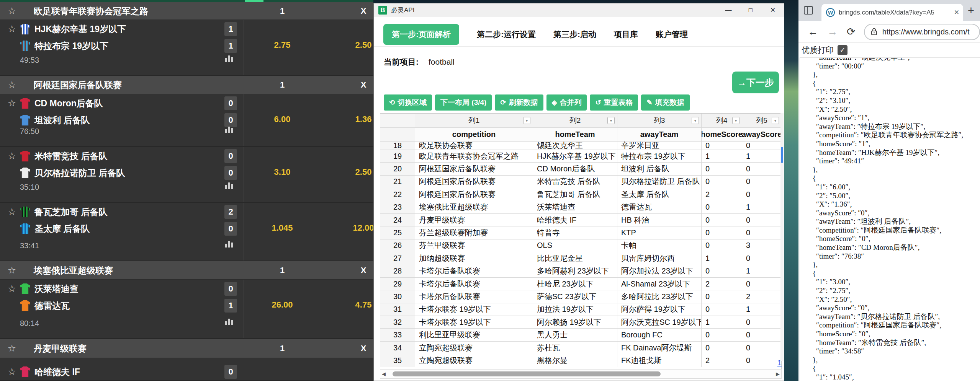 The height and width of the screenshot is (381, 980). Describe the element at coordinates (672, 34) in the screenshot. I see `tab-账户管理: 账户管理` at that location.